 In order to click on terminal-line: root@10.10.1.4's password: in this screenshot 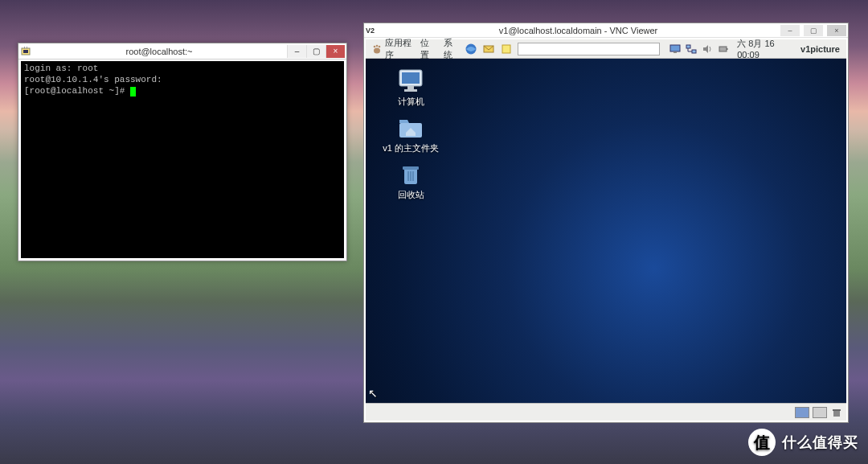, I will do `click(93, 80)`.